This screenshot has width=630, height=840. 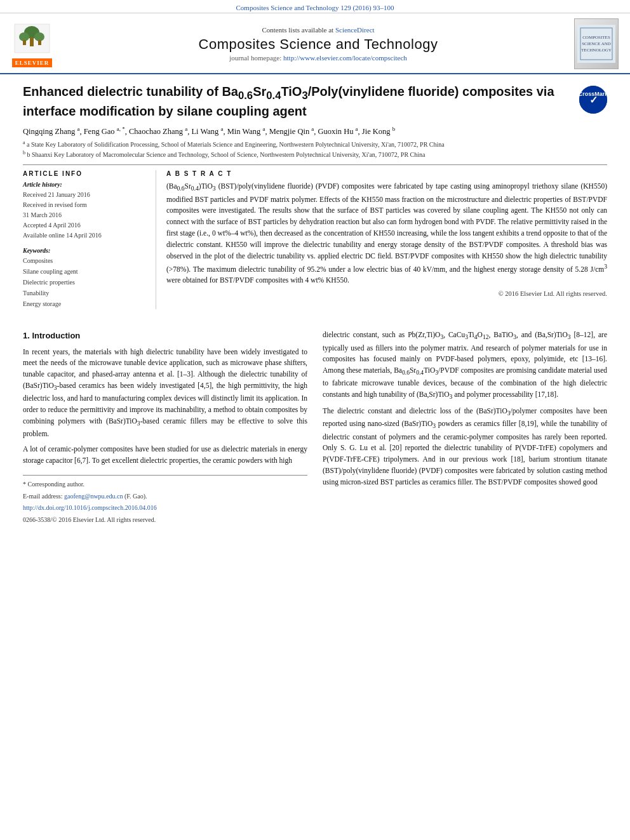 What do you see at coordinates (165, 497) in the screenshot?
I see `footnote-email: E-mail address: gaofeng@nwpu.edu.cn (F. …` at bounding box center [165, 497].